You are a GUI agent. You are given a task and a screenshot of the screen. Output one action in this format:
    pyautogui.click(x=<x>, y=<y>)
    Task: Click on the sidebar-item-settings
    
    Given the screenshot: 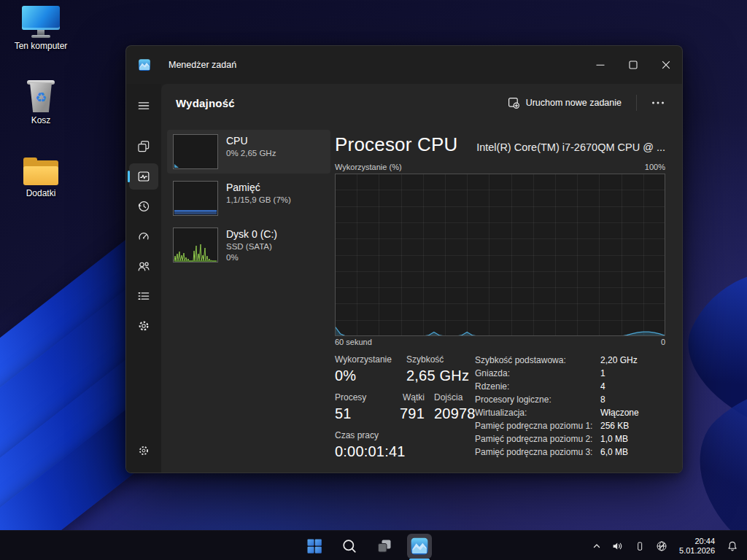 What is the action you would take?
    pyautogui.click(x=144, y=451)
    